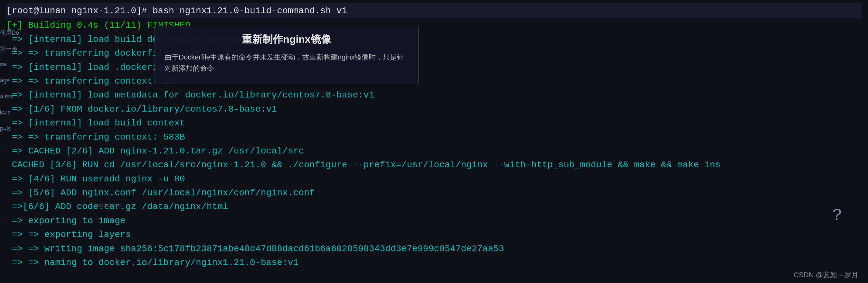 The image size is (868, 283). Describe the element at coordinates (434, 235) in the screenshot. I see `build-line-15: => => exporting layers` at that location.